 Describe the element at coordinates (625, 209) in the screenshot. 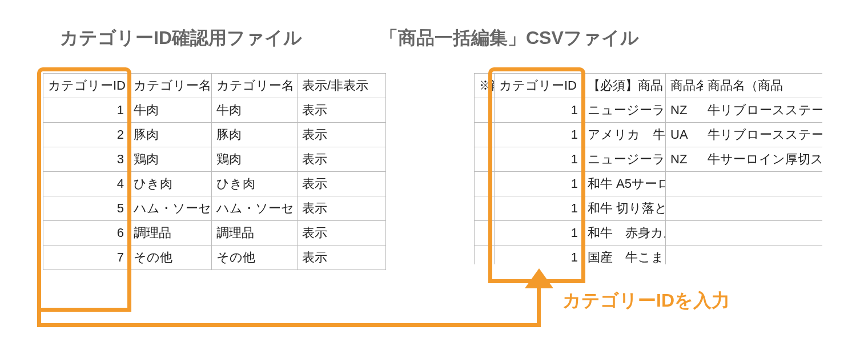

I see `cell: 和牛 切り落とし` at that location.